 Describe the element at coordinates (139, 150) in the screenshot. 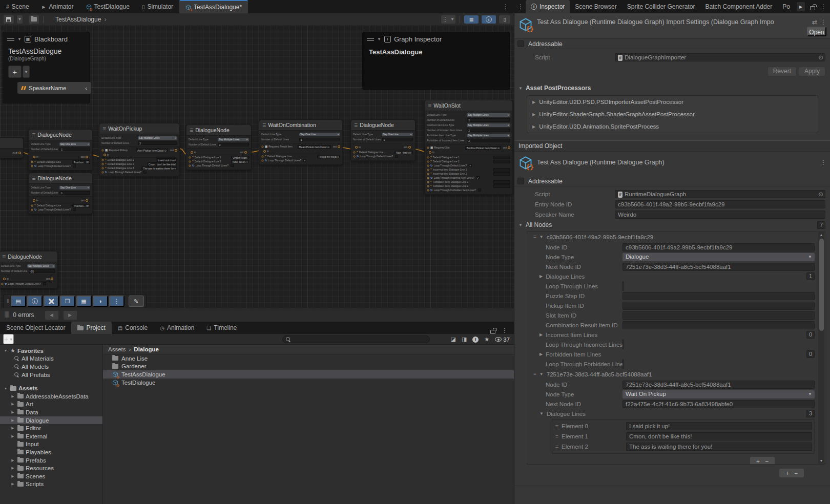

I see `graph-node-waitonpickup-3: ☰WaitOnPickupDefault Line TypeSay Multip…` at that location.